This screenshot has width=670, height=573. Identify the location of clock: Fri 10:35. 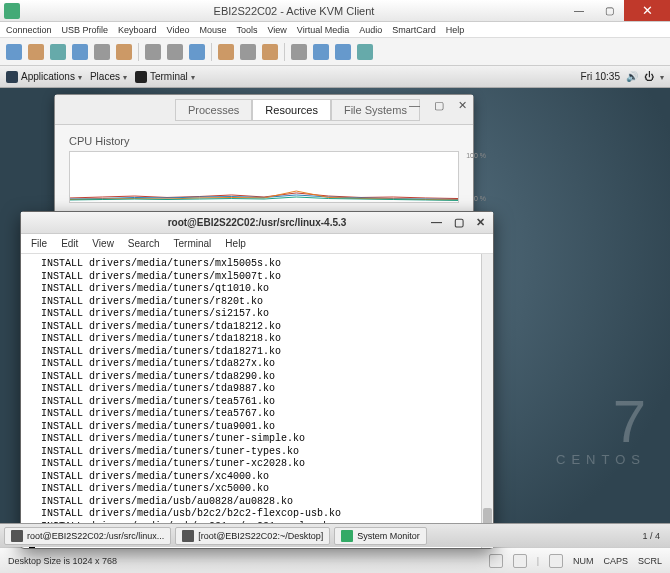
(600, 76).